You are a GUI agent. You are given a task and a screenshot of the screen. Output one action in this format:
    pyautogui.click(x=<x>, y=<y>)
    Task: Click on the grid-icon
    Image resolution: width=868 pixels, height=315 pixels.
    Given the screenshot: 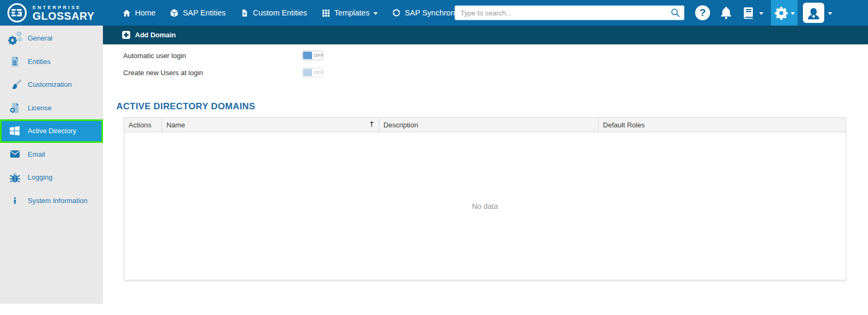 What is the action you would take?
    pyautogui.click(x=326, y=13)
    